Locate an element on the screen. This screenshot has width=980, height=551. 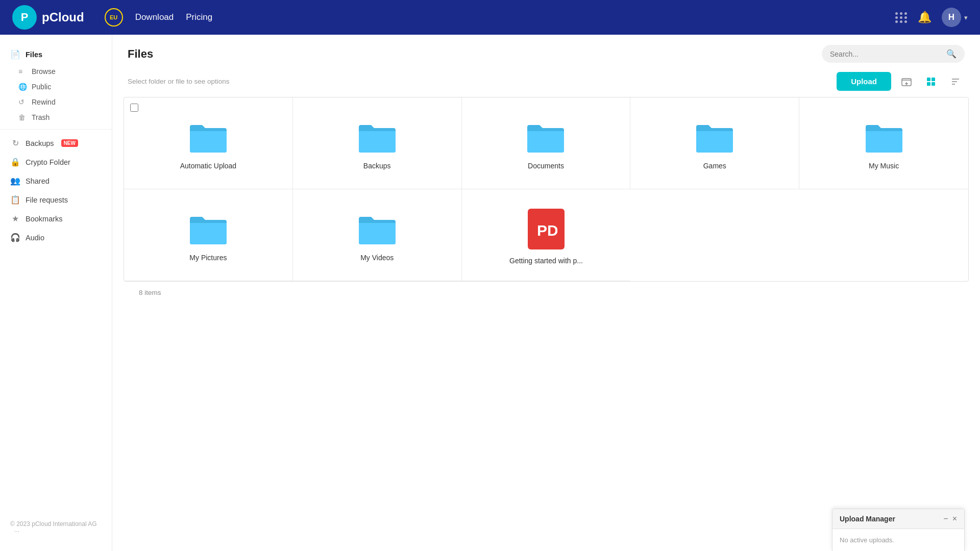
shared-icon: 👥 is located at coordinates (15, 181).